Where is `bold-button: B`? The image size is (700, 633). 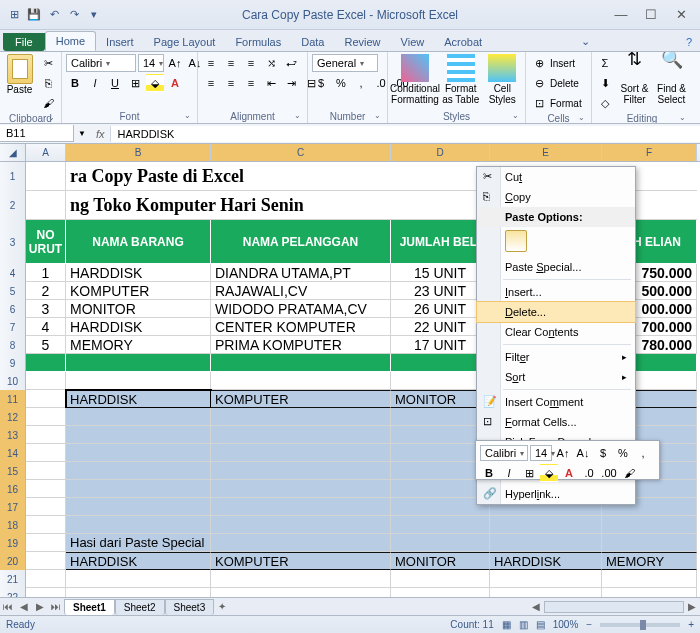 bold-button: B is located at coordinates (75, 83).